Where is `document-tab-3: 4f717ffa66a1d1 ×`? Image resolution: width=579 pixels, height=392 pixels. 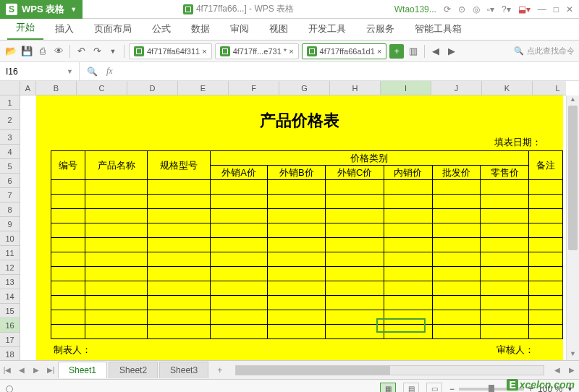
document-tab-3: 4f717ffa66a1d1 × is located at coordinates (345, 51).